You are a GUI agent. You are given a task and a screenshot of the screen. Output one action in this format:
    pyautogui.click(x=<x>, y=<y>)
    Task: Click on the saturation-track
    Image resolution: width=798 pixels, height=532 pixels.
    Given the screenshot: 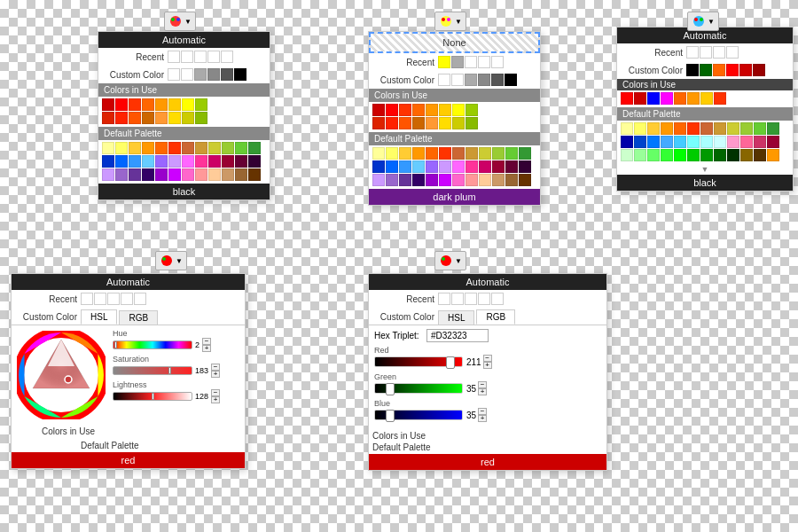 What is the action you would take?
    pyautogui.click(x=153, y=371)
    